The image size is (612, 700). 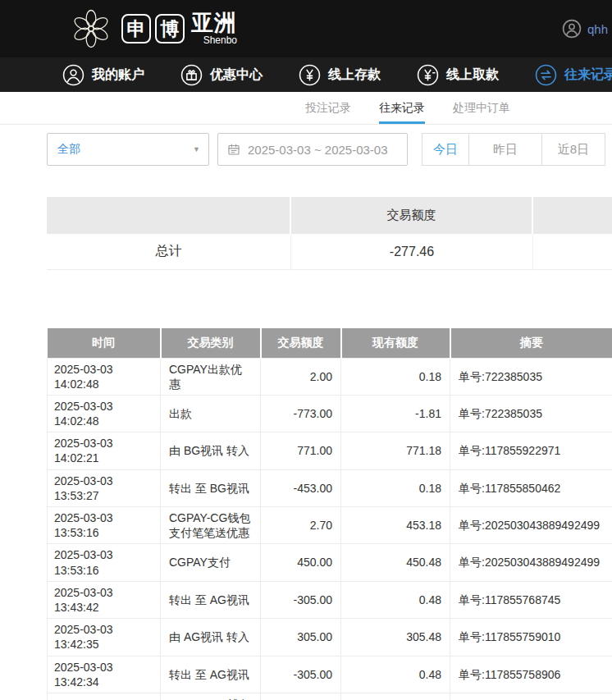 What do you see at coordinates (211, 414) in the screenshot?
I see `table-cell: 出款` at bounding box center [211, 414].